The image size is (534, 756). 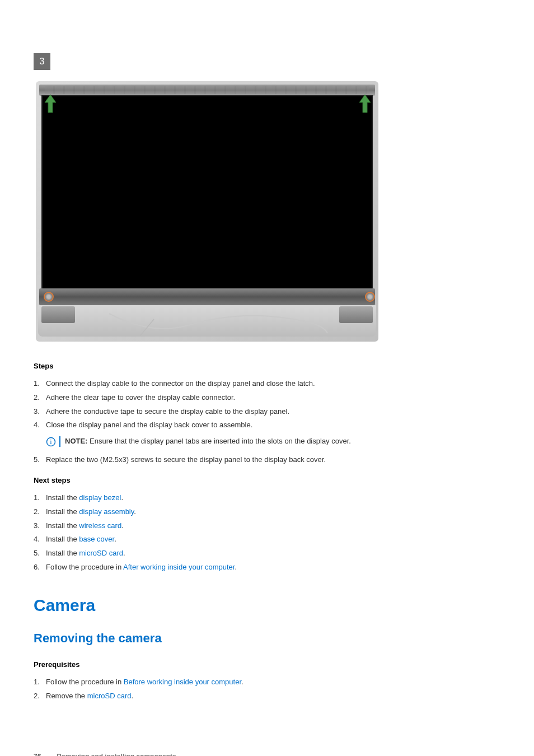 I want to click on link-wireless-card: wireless card, so click(x=100, y=525).